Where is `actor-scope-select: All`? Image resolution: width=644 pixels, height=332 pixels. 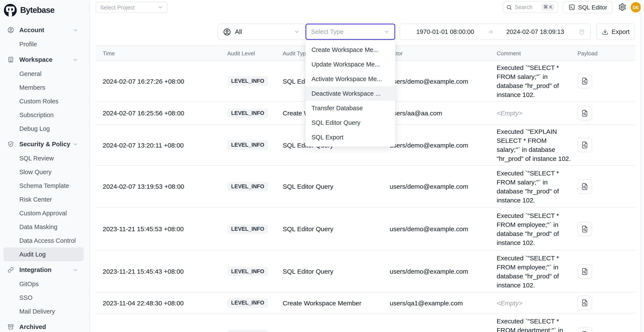 actor-scope-select: All is located at coordinates (262, 32).